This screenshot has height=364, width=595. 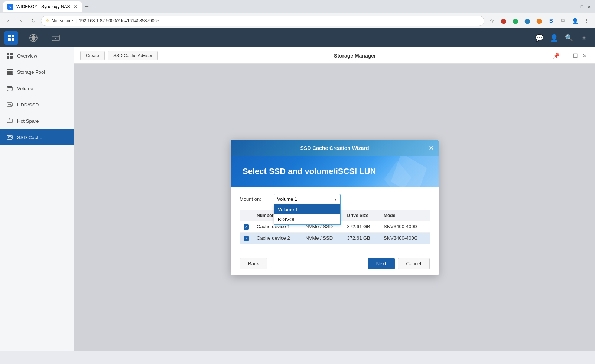 What do you see at coordinates (30, 137) in the screenshot?
I see `ssd-cache-label: SSD Cache` at bounding box center [30, 137].